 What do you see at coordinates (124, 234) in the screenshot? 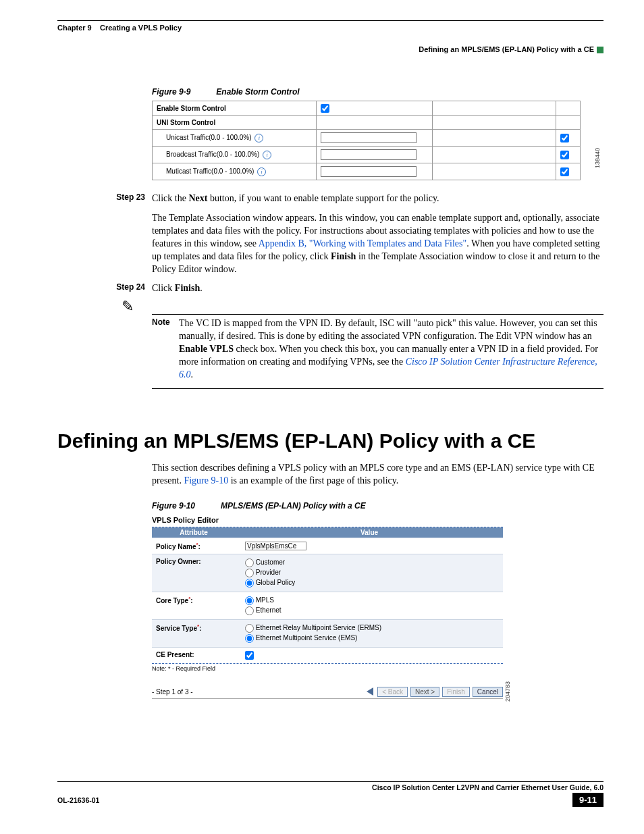
I see `step-23-label: Step 23` at bounding box center [124, 234].